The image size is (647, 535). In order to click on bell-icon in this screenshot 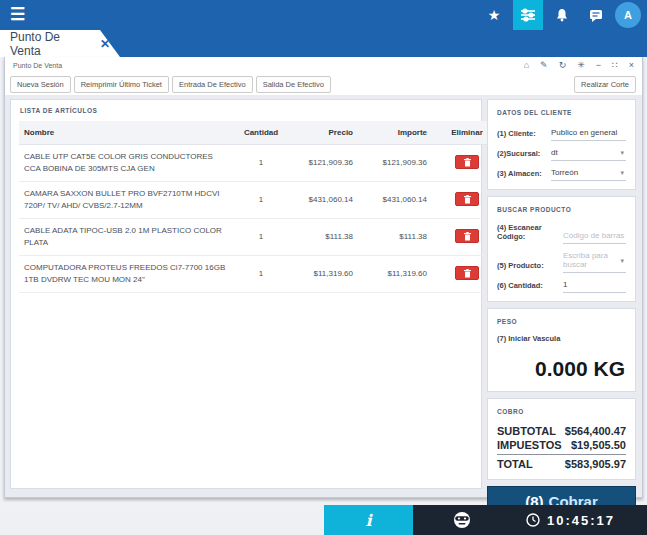, I will do `click(562, 15)`.